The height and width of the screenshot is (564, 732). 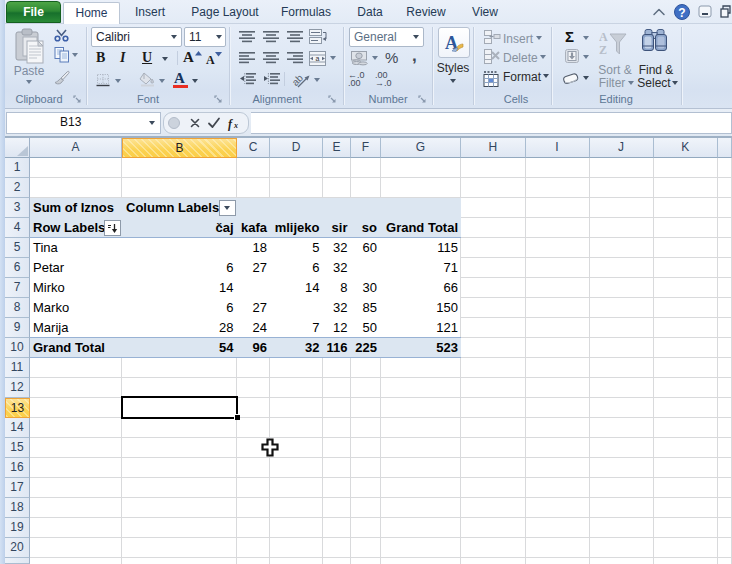 I want to click on svg-text: Z, so click(x=603, y=50).